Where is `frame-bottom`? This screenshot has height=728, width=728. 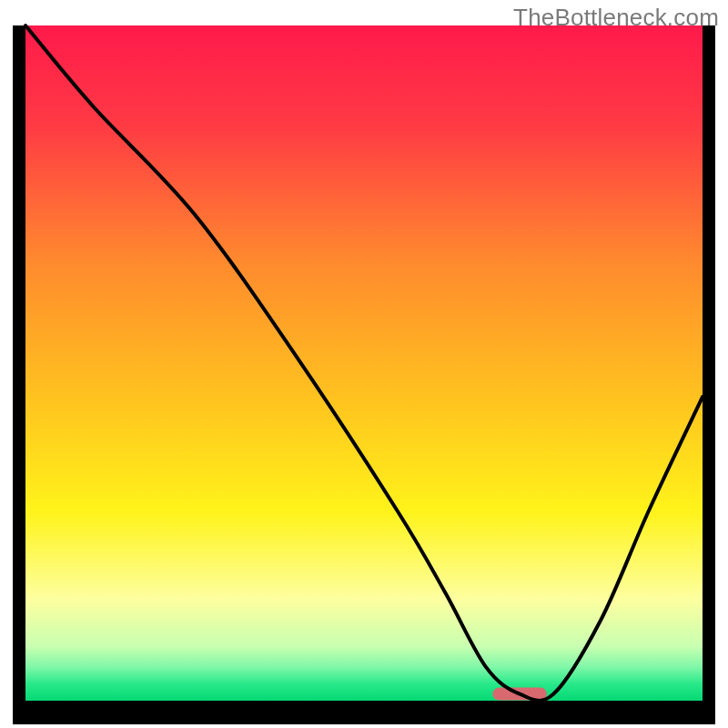
frame-bottom is located at coordinates (364, 713).